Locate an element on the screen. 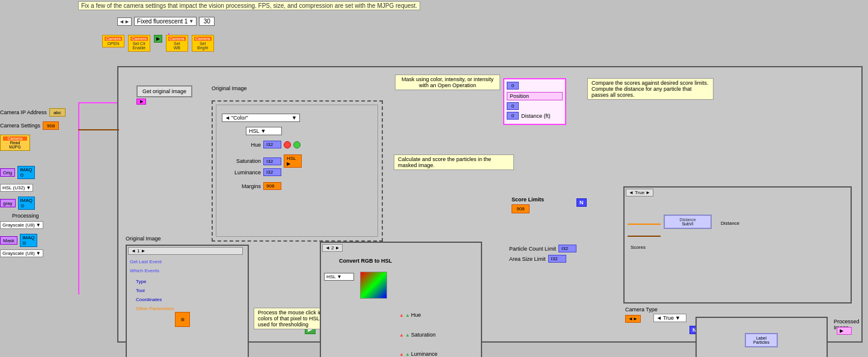  get-original-label: Get original image is located at coordinates (165, 91).